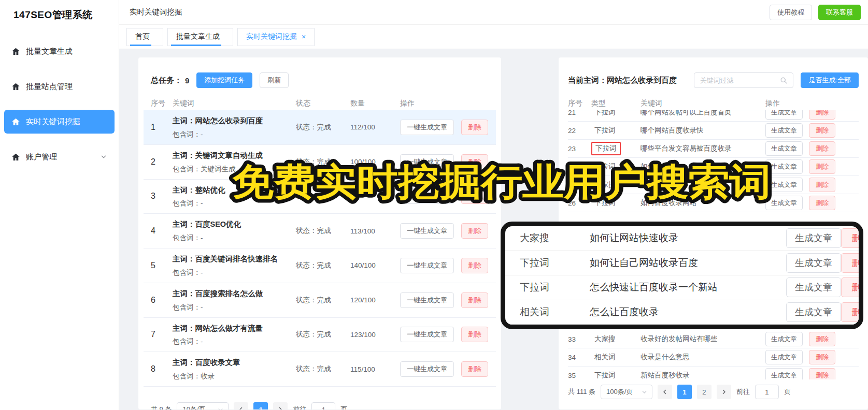 The image size is (868, 410). I want to click on help-button: 使用教程, so click(791, 12).